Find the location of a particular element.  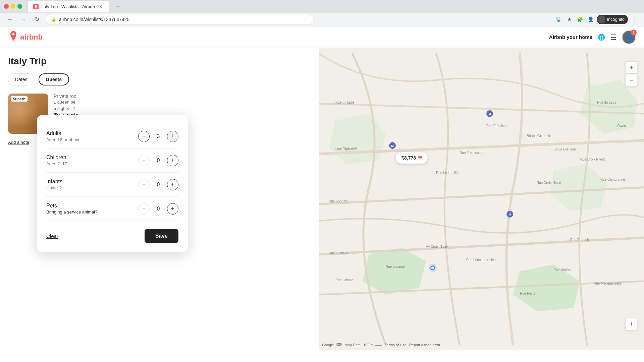

zoom-in-button: + is located at coordinates (631, 67).